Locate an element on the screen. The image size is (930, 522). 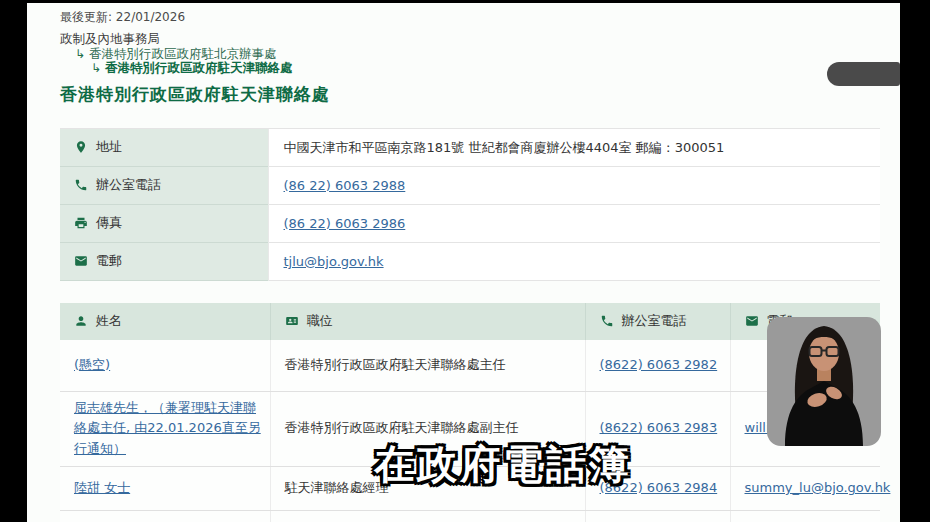
page-title: 香港特別行政區政府駐天津聯絡處 is located at coordinates (195, 94).